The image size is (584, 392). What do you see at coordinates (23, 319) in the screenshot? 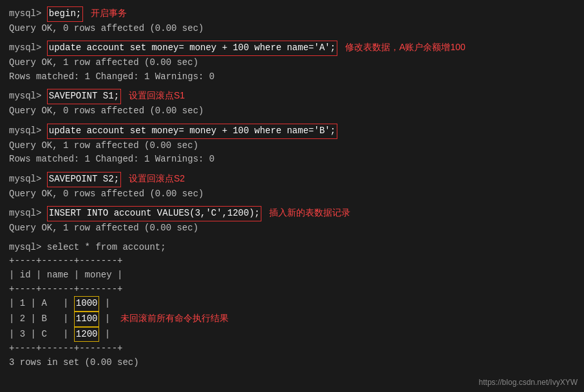
I see `table-row-2-id: 2` at bounding box center [23, 319].